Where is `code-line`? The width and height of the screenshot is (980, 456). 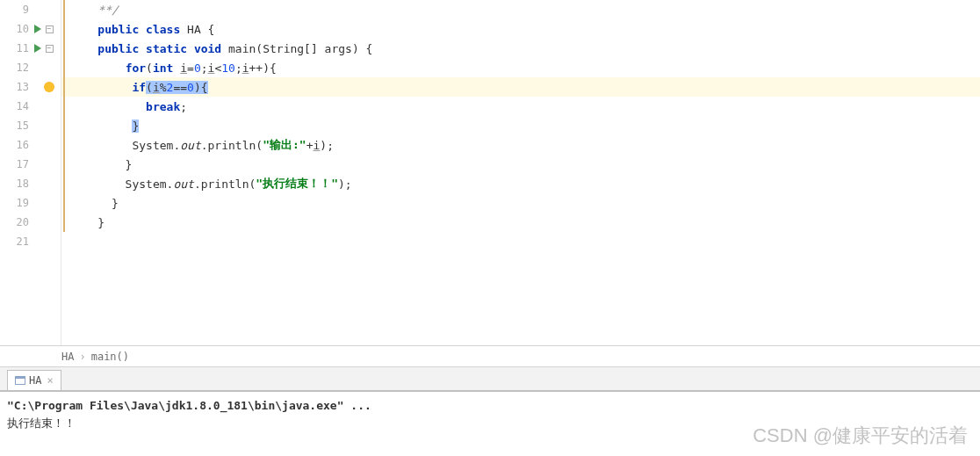
code-line is located at coordinates (521, 242).